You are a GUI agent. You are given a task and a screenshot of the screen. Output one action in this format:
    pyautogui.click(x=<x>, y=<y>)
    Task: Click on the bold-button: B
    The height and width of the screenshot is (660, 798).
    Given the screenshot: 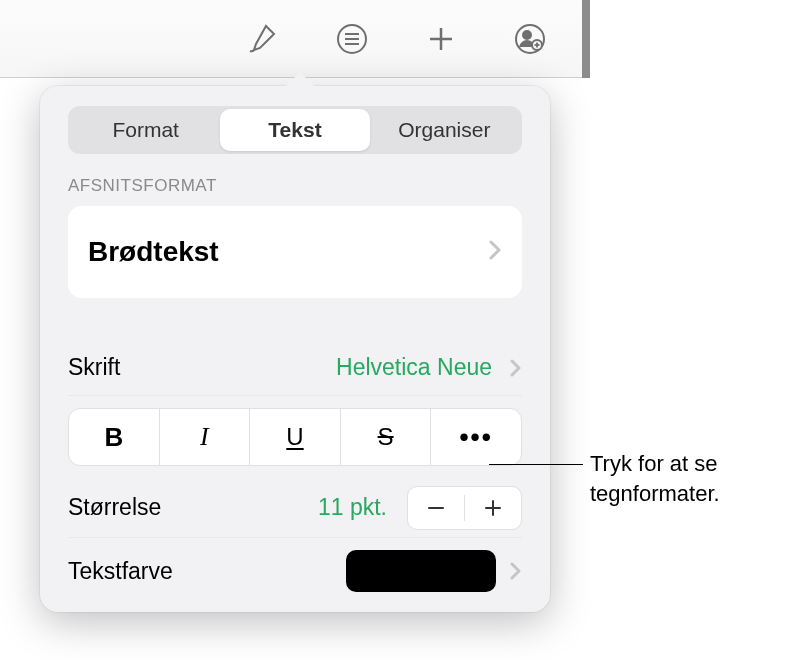 What is the action you would take?
    pyautogui.click(x=114, y=437)
    